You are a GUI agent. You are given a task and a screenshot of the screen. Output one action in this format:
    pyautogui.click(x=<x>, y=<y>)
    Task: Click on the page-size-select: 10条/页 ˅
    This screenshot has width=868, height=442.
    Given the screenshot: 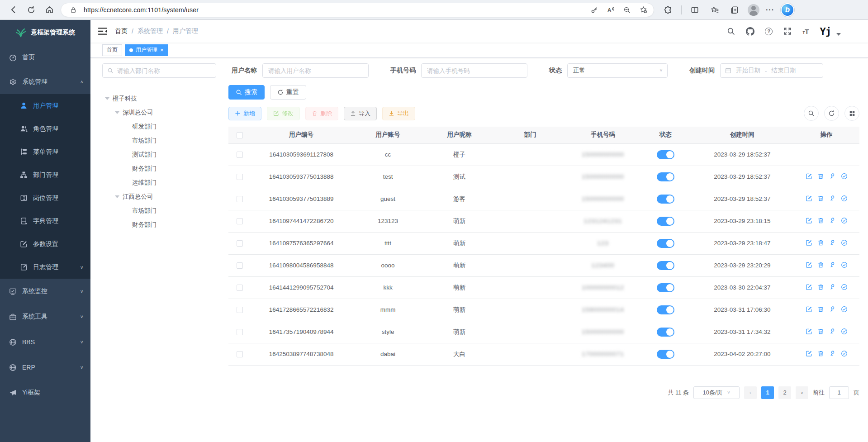 What is the action you would take?
    pyautogui.click(x=716, y=393)
    